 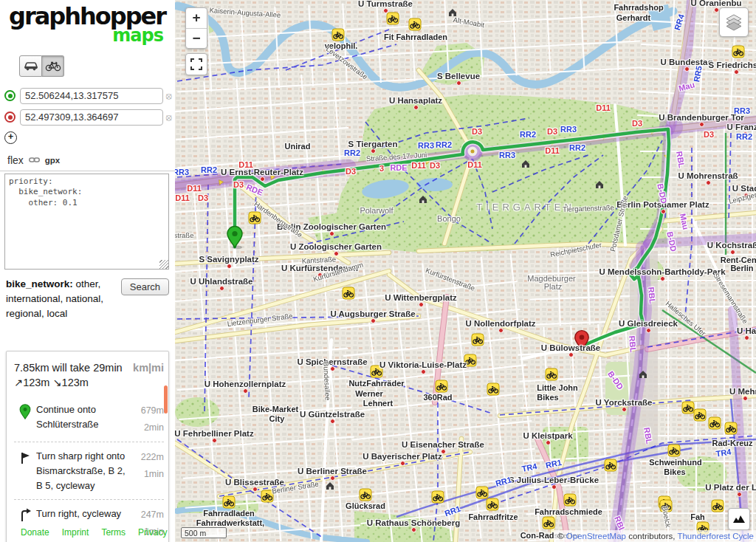 I want to click on elevation-icon, so click(x=739, y=519).